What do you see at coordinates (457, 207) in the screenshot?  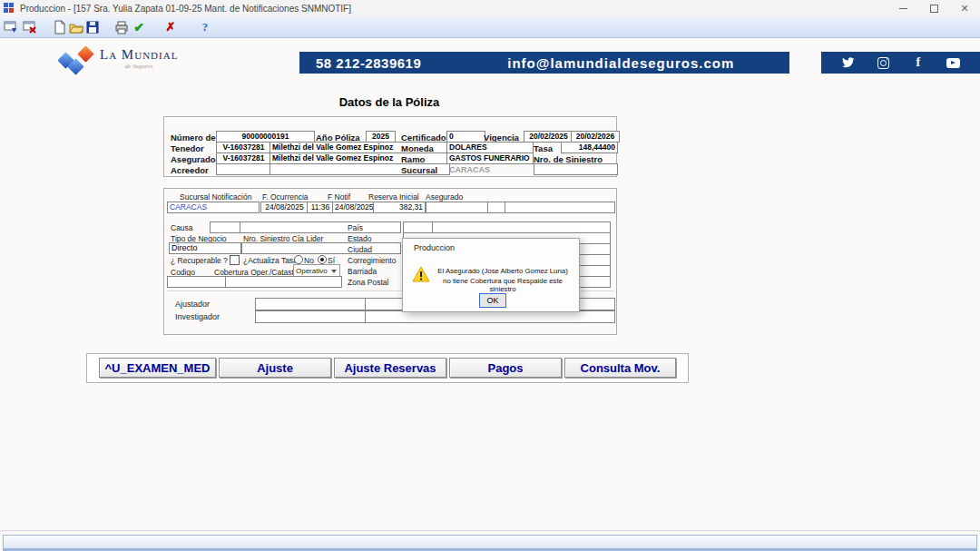 I see `asegurado-code-field` at bounding box center [457, 207].